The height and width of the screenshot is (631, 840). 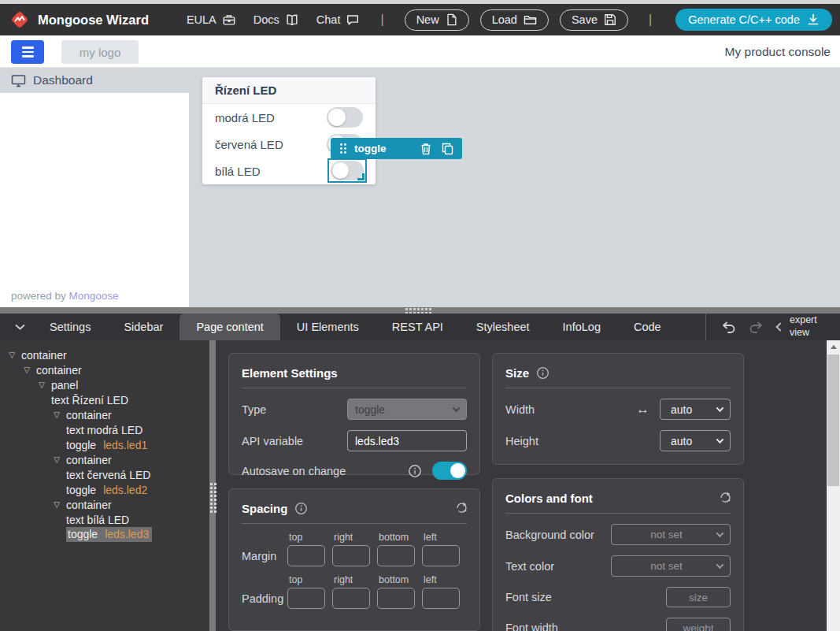 I want to click on font-width-input, so click(x=698, y=624).